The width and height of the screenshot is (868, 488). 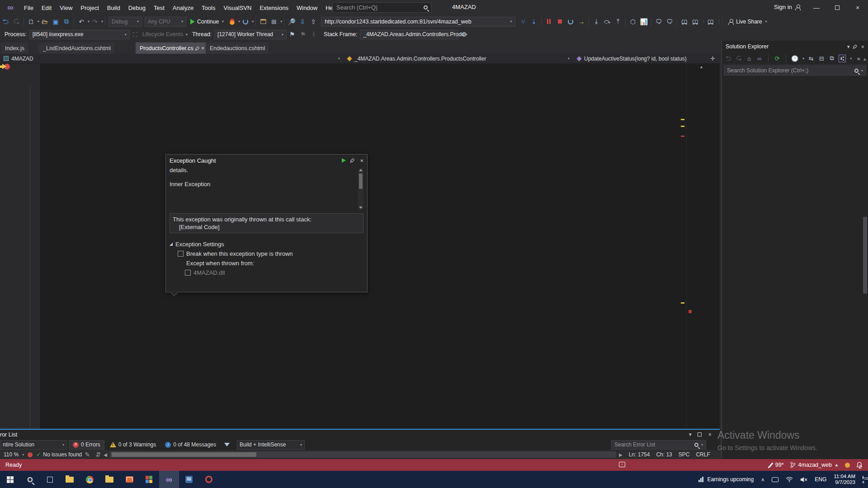 I want to click on notepad-app-icon, so click(x=189, y=479).